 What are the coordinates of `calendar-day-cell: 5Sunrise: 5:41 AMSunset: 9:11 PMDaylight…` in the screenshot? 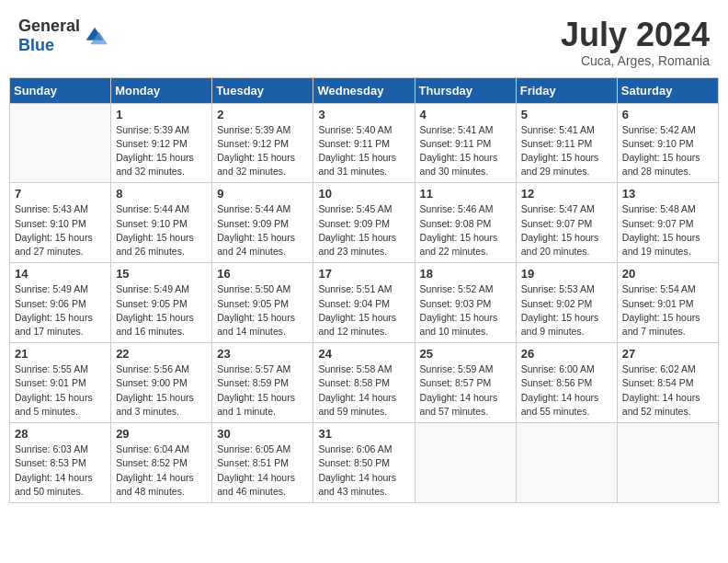 It's located at (566, 144).